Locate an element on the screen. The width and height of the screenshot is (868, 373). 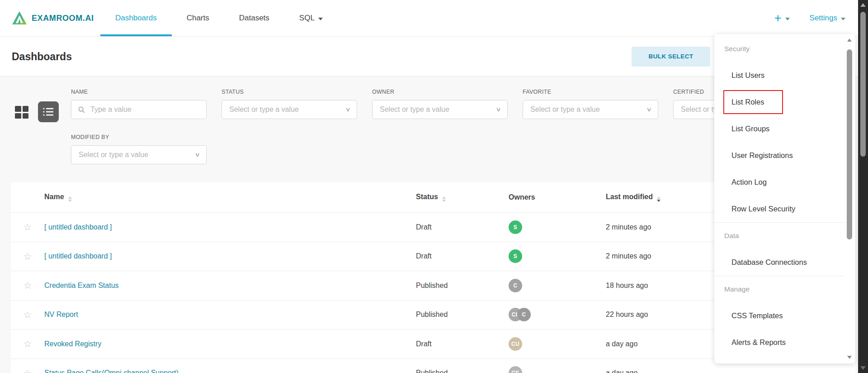
menu-item-label: Database Connections is located at coordinates (769, 263).